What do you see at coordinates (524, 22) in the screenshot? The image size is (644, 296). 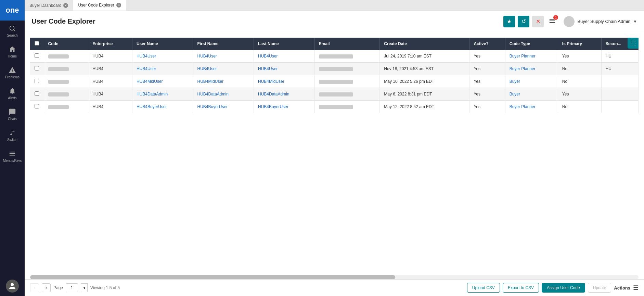 I see `refresh-button: ↺` at bounding box center [524, 22].